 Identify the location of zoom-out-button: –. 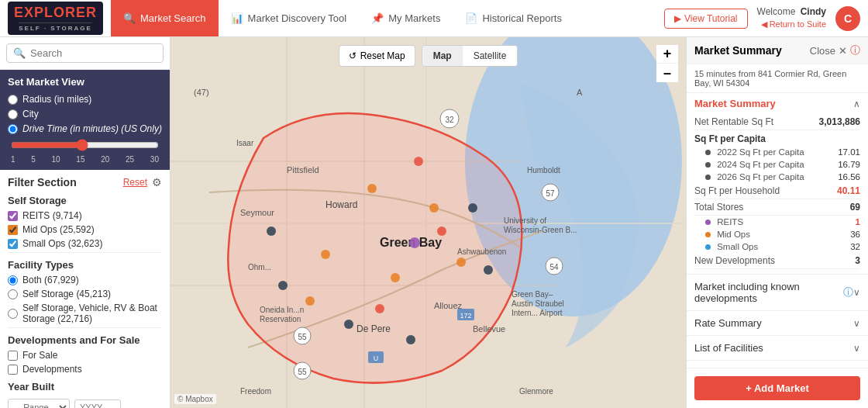
(667, 73).